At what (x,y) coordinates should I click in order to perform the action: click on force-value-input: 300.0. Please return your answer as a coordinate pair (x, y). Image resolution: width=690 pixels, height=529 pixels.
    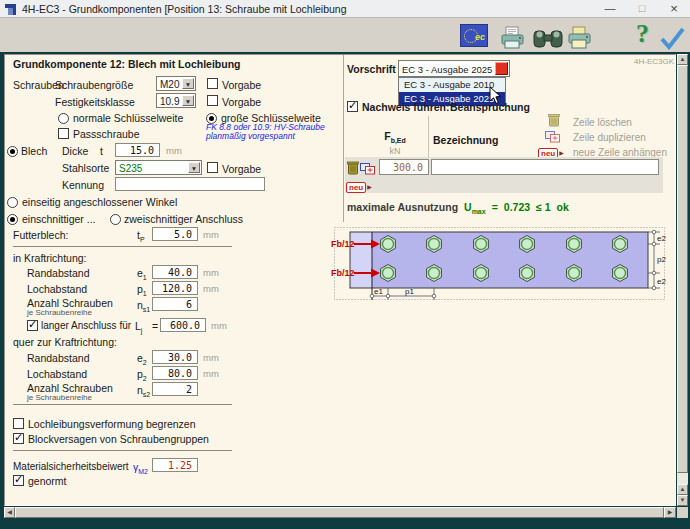
    Looking at the image, I should click on (404, 167).